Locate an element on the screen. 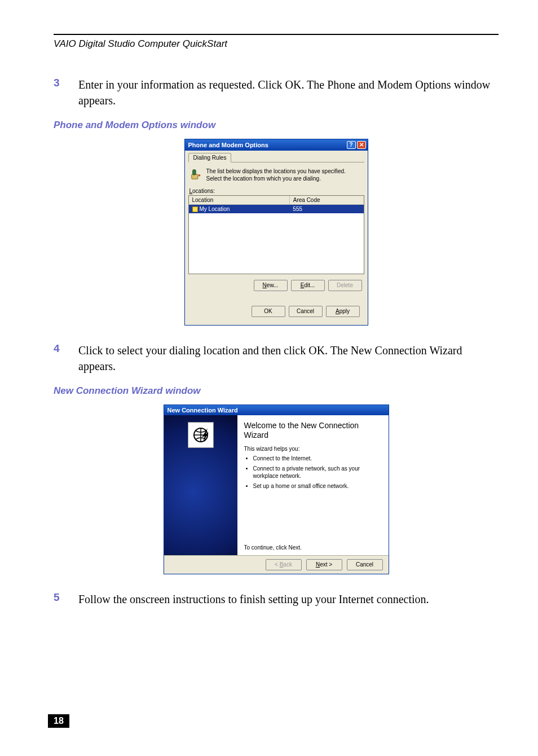 Image resolution: width=538 pixels, height=756 pixels. wizard-bullets: Connect to the Internet. Connect to a pr… is located at coordinates (313, 474).